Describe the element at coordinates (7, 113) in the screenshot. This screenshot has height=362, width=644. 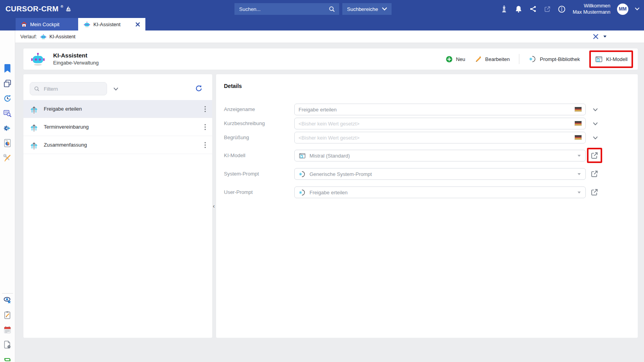
I see `table-search-icon` at that location.